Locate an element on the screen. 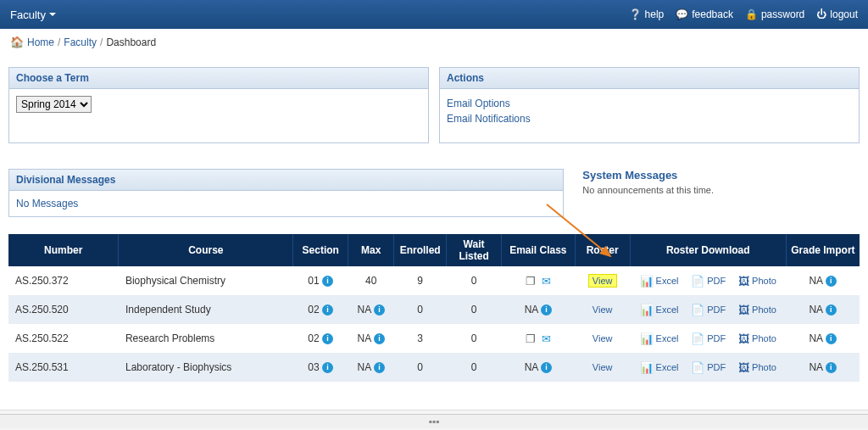 This screenshot has width=868, height=430. cell-emailclass: ❐ ✉ is located at coordinates (539, 281).